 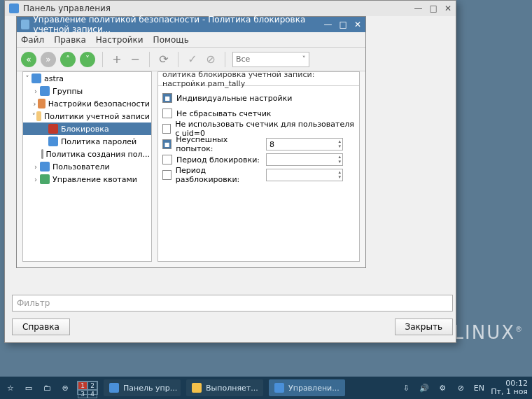 What do you see at coordinates (442, 388) in the screenshot?
I see `network-icon: ⚙` at bounding box center [442, 388].